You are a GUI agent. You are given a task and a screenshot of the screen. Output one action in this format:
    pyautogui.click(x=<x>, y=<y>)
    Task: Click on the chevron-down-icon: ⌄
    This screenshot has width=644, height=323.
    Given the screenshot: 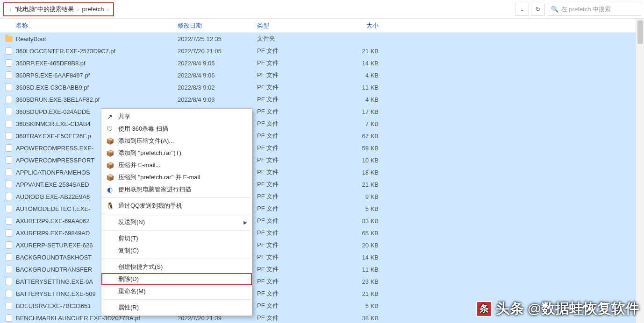 What is the action you would take?
    pyautogui.click(x=522, y=9)
    